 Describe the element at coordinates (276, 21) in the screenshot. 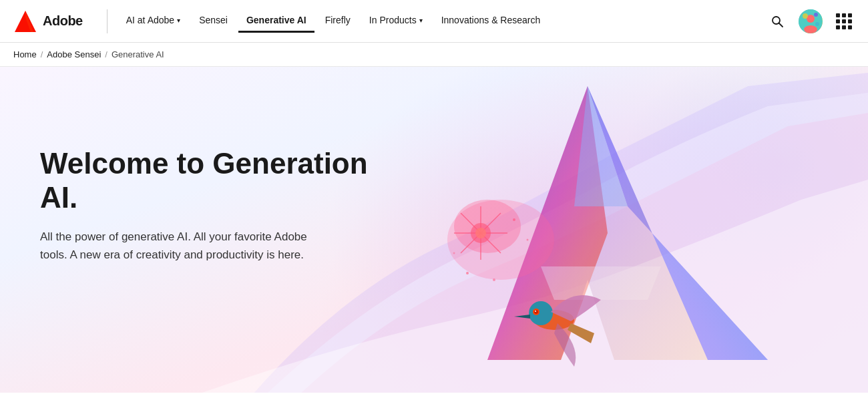

I see `nav-link-generative-ai: Generative AI` at that location.